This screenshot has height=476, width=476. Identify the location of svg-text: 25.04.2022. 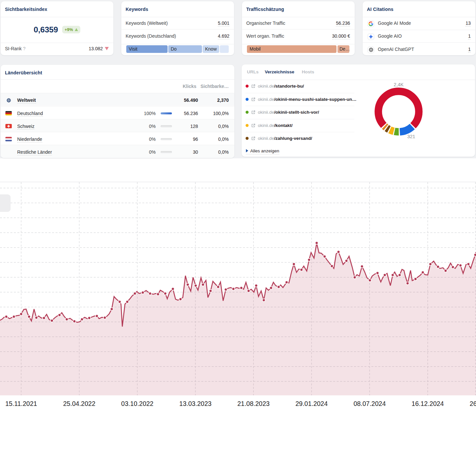
(79, 404).